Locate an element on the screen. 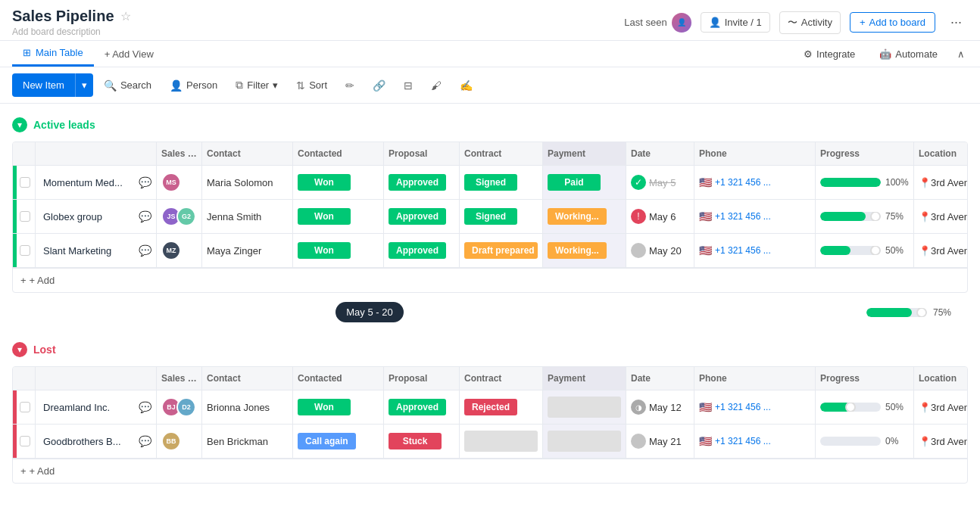  view-tabs: ⊞ Main Table + Add View ⚙ Integrate 🤖 Au… is located at coordinates (490, 54).